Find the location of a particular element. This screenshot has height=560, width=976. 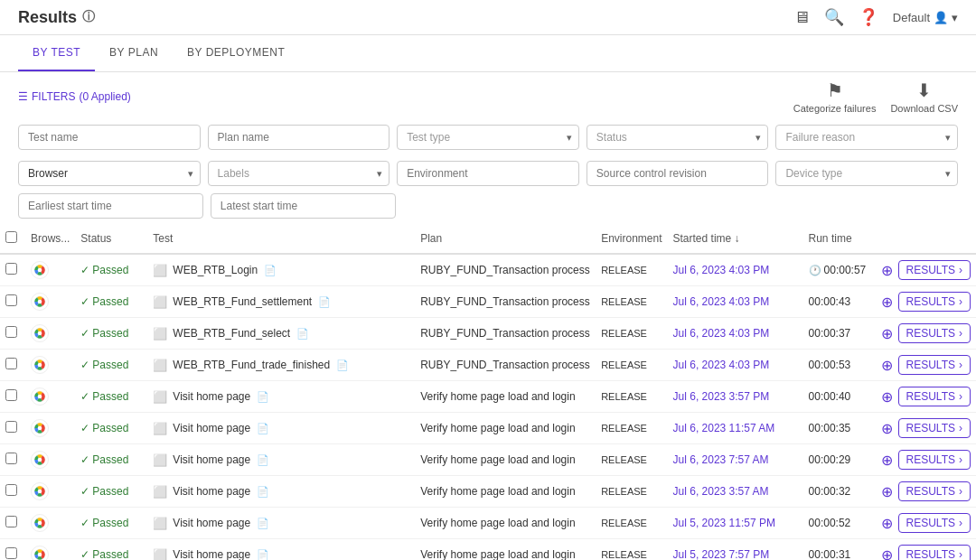

runtime-value: 00:00:29 is located at coordinates (840, 460).